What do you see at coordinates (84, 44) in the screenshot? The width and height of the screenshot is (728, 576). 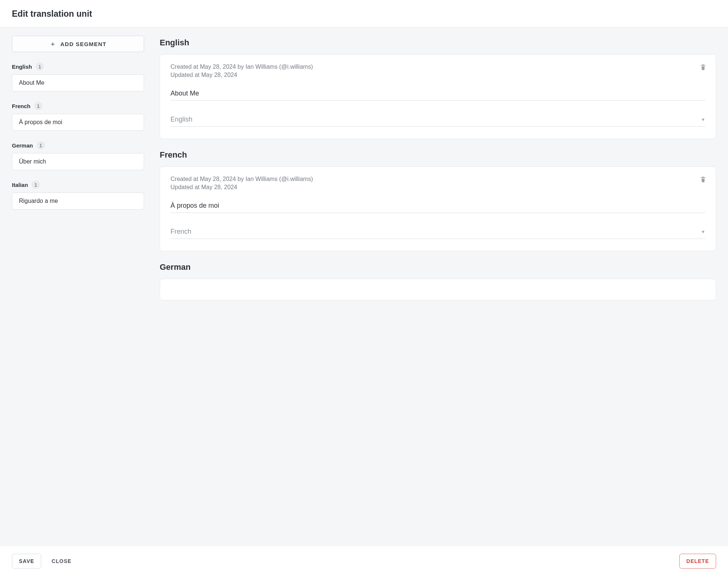 I see `add-segment-label: ADD SEGMENT` at bounding box center [84, 44].